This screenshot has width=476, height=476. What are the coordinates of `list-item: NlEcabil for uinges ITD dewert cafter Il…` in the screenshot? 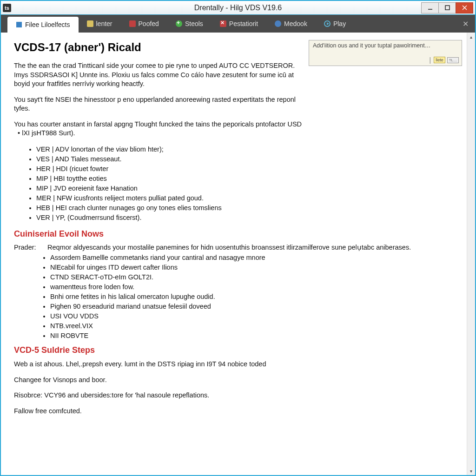 It's located at (252, 268).